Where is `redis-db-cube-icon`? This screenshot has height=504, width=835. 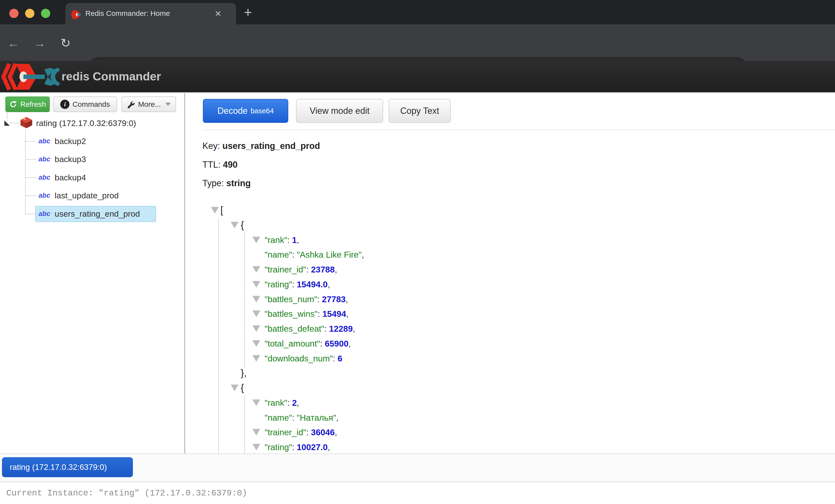 redis-db-cube-icon is located at coordinates (26, 123).